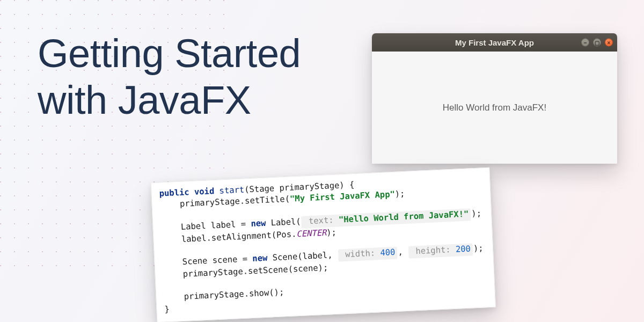 This screenshot has height=322, width=644. What do you see at coordinates (174, 193) in the screenshot?
I see `code-kw-public: public` at bounding box center [174, 193].